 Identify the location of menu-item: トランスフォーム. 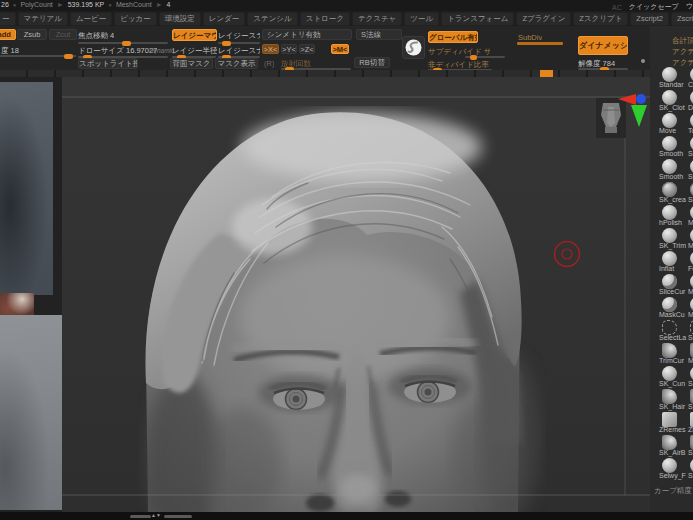
(478, 19).